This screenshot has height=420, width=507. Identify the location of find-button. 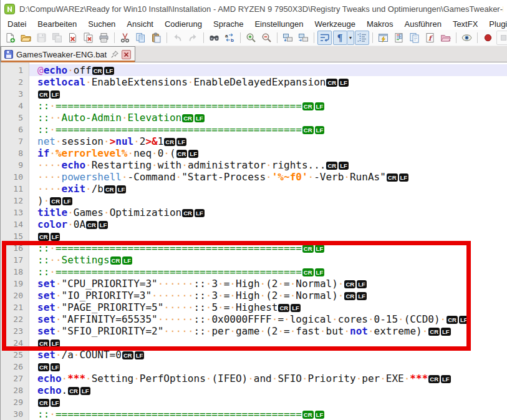
(215, 37).